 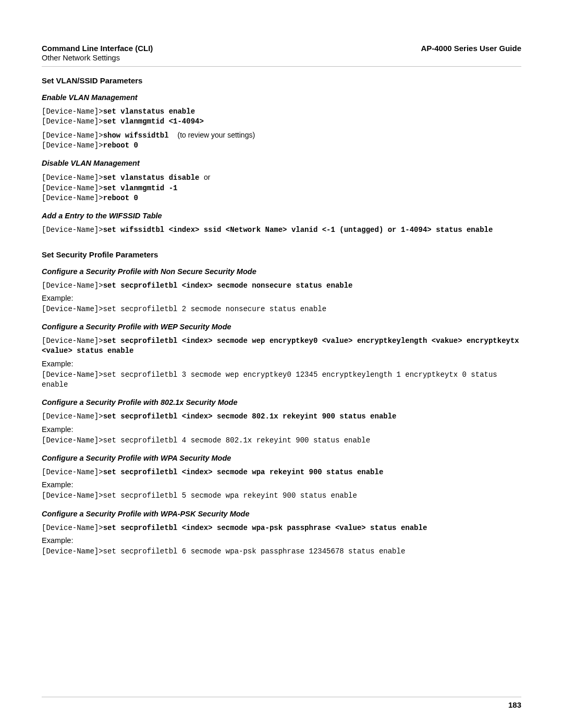 What do you see at coordinates (97, 48) in the screenshot?
I see `header-left-title: Command Line Interface (CLI)` at bounding box center [97, 48].